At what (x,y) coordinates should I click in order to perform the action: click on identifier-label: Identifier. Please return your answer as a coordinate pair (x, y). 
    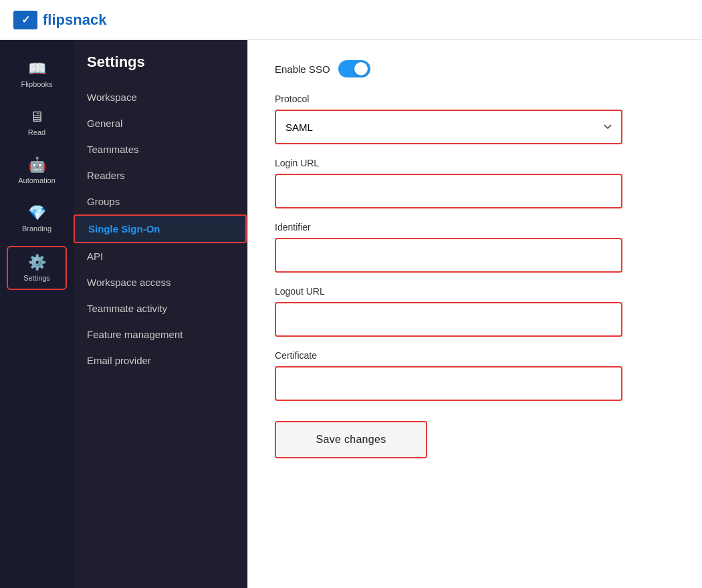
    Looking at the image, I should click on (449, 227).